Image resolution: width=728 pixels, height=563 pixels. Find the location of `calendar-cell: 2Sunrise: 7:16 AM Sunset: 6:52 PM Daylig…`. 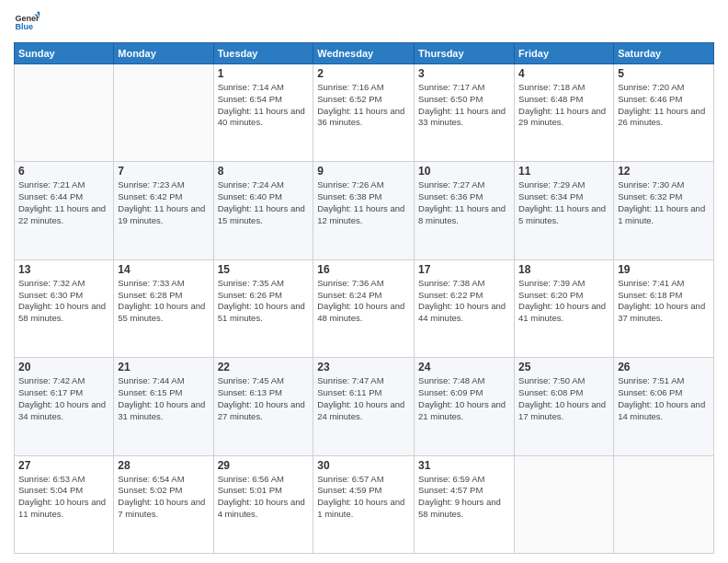

calendar-cell: 2Sunrise: 7:16 AM Sunset: 6:52 PM Daylig… is located at coordinates (364, 113).